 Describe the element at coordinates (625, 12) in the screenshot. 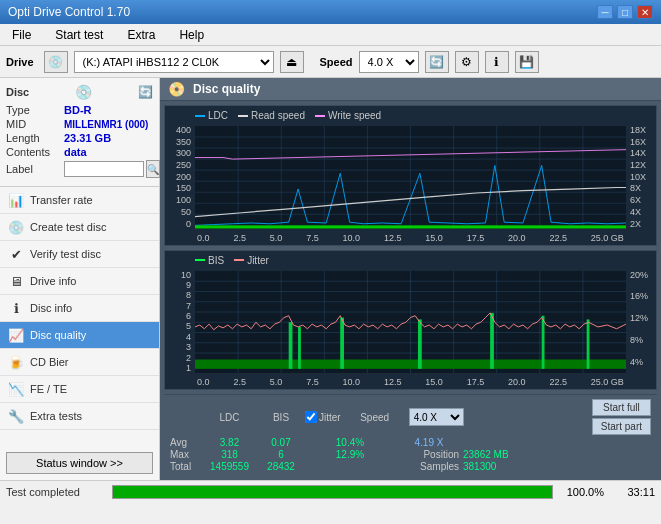

I see `maximize-button: □` at that location.